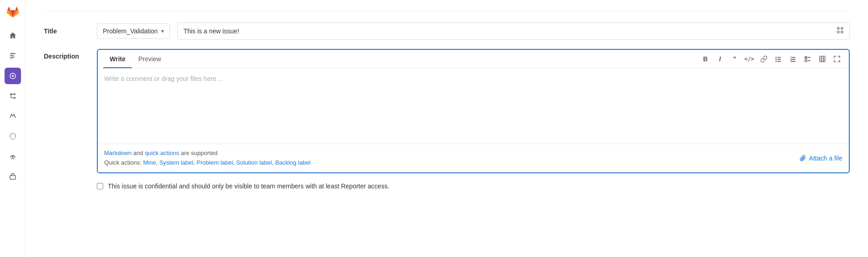 Image resolution: width=868 pixels, height=257 pixels. What do you see at coordinates (821, 158) in the screenshot?
I see `attach-file-button: Attach a file` at bounding box center [821, 158].